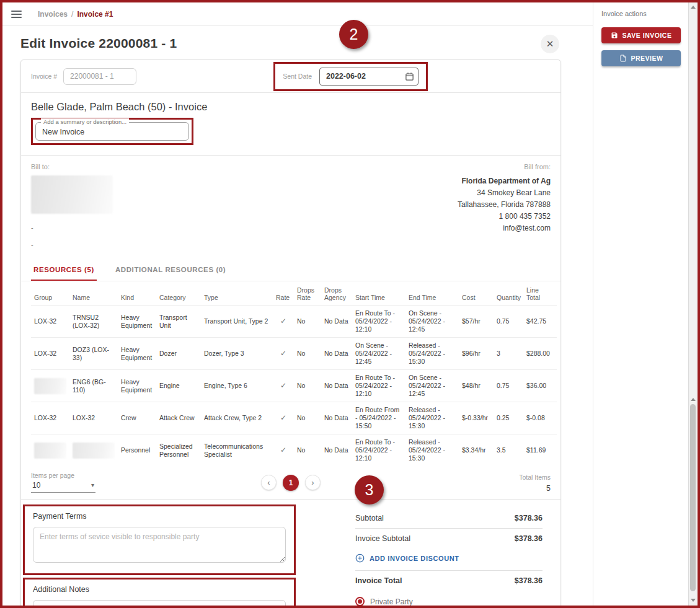  Describe the element at coordinates (137, 451) in the screenshot. I see `cell-kind: Personnel` at that location.